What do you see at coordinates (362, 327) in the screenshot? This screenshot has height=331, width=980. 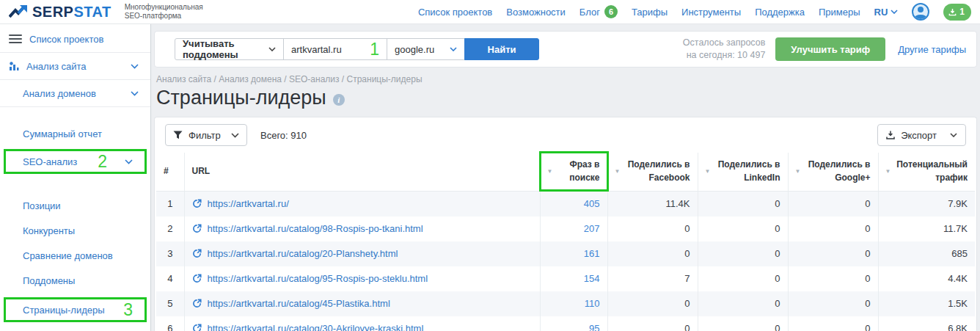 I see `url-link: https://artkvartal.ru/catalog/30-Akrilov…` at bounding box center [362, 327].